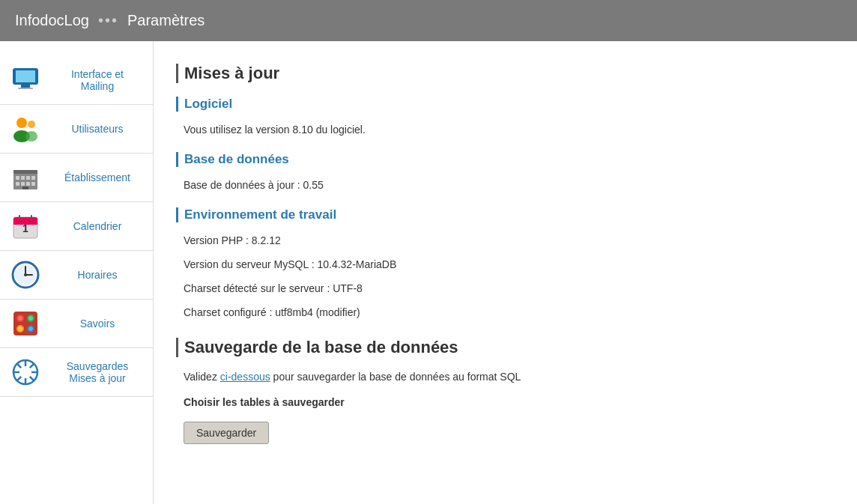  I want to click on charset-configured: Charset configuré : utf8mb4 (modifier), so click(505, 312).